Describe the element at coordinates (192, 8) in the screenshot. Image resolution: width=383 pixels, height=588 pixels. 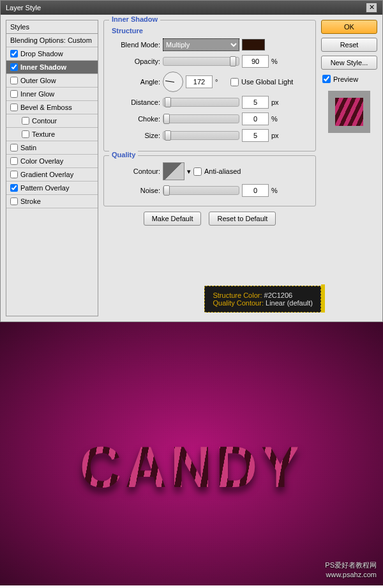
I see `titlebar: Layer Style ✕` at that location.